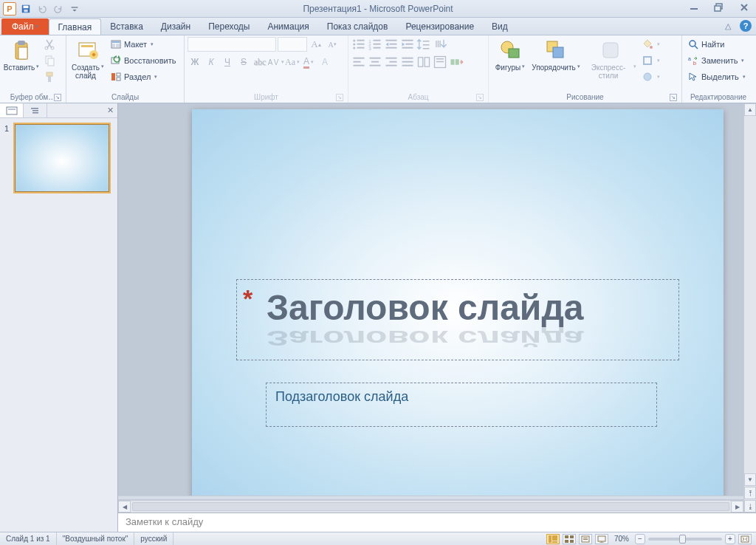 The image size is (756, 545). Describe the element at coordinates (75, 27) in the screenshot. I see `tab-home: Главная` at that location.